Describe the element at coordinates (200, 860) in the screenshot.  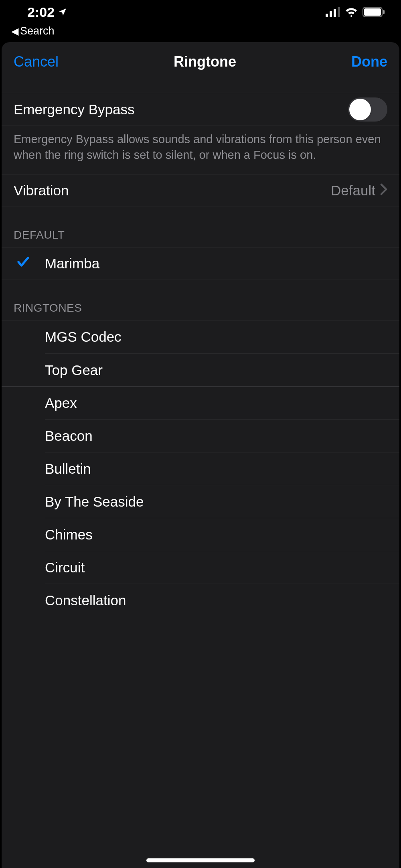
I see `home-indicator` at that location.